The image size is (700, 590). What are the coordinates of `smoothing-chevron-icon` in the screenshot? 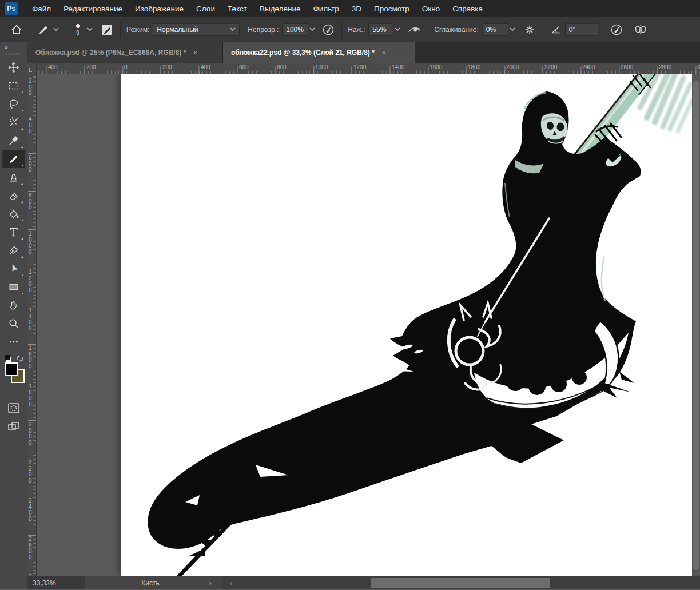 It's located at (512, 30).